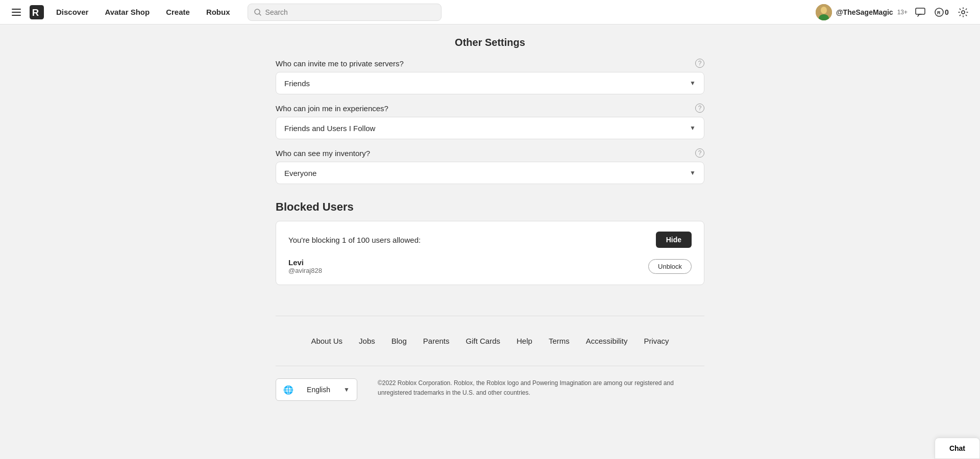 The height and width of the screenshot is (459, 980). I want to click on chat-icon-btn, so click(920, 12).